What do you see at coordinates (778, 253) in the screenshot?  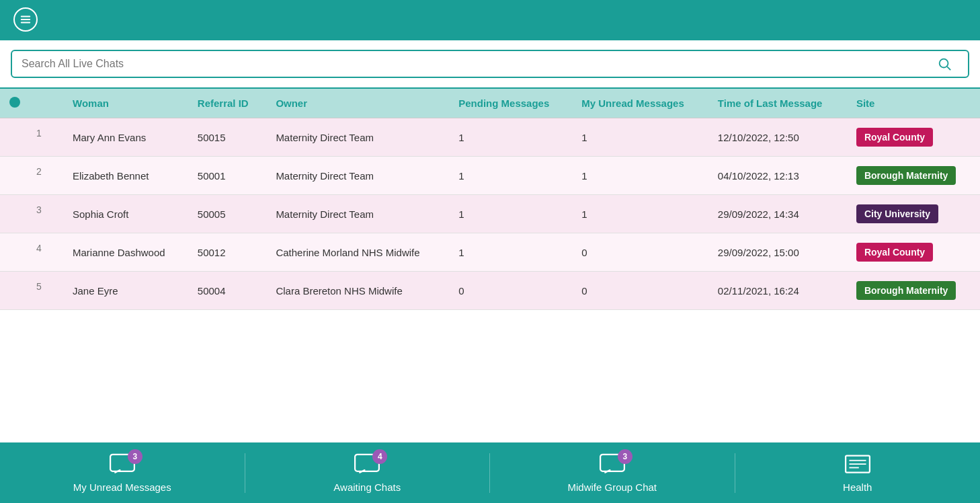 I see `row-time: 29/09/2022, 15:00` at bounding box center [778, 253].